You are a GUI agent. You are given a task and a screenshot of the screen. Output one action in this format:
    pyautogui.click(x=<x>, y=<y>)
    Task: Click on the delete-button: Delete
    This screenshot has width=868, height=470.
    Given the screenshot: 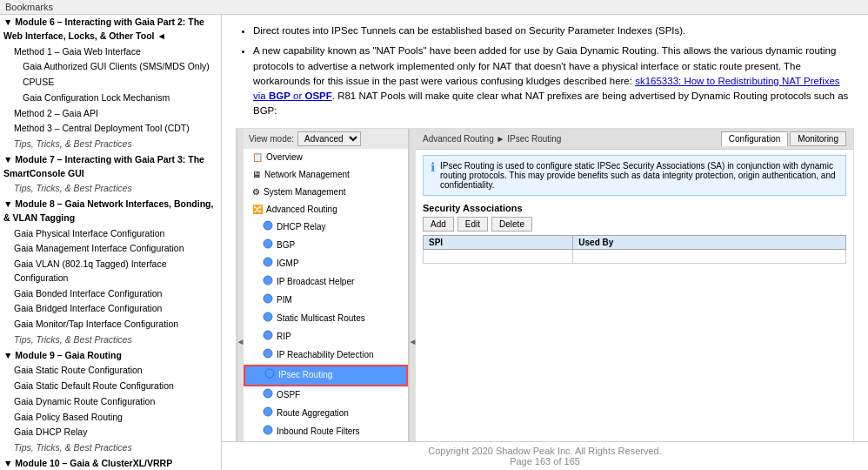 What is the action you would take?
    pyautogui.click(x=511, y=225)
    